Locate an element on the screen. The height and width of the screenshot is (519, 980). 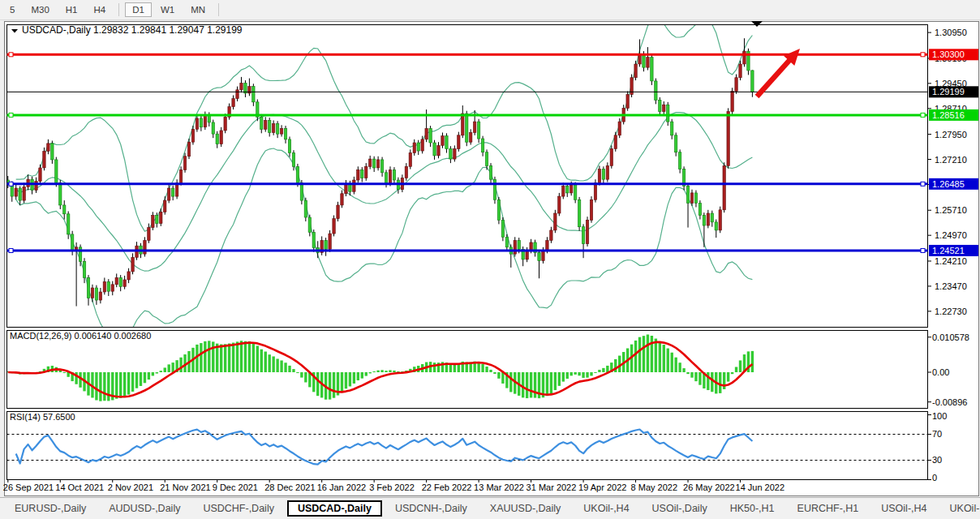
timeframe-button-h1: H1 is located at coordinates (71, 10).